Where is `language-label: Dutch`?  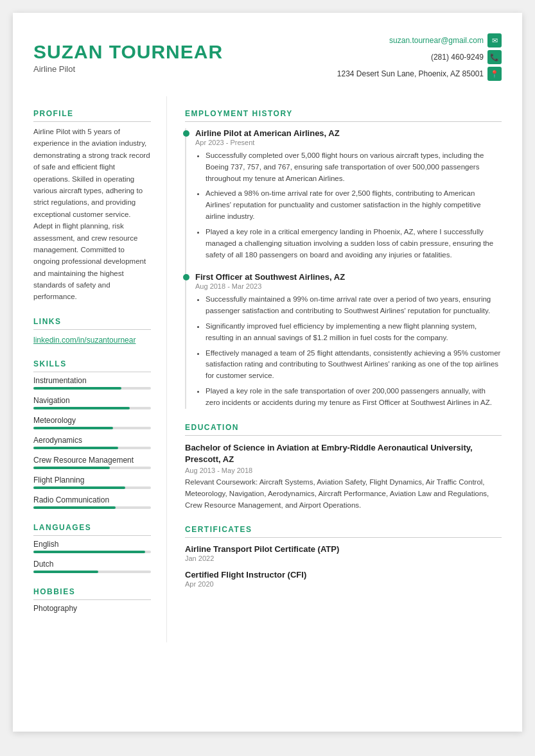
language-label: Dutch is located at coordinates (92, 564).